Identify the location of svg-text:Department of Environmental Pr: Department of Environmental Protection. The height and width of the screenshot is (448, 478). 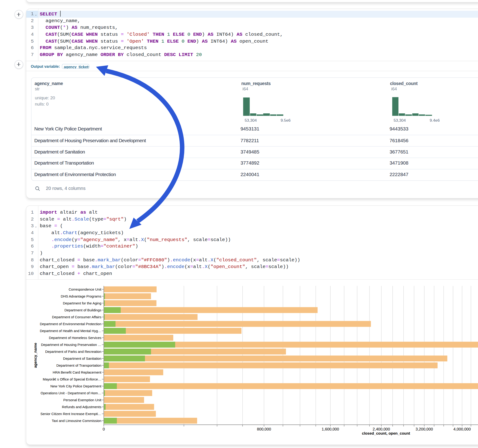
(71, 324).